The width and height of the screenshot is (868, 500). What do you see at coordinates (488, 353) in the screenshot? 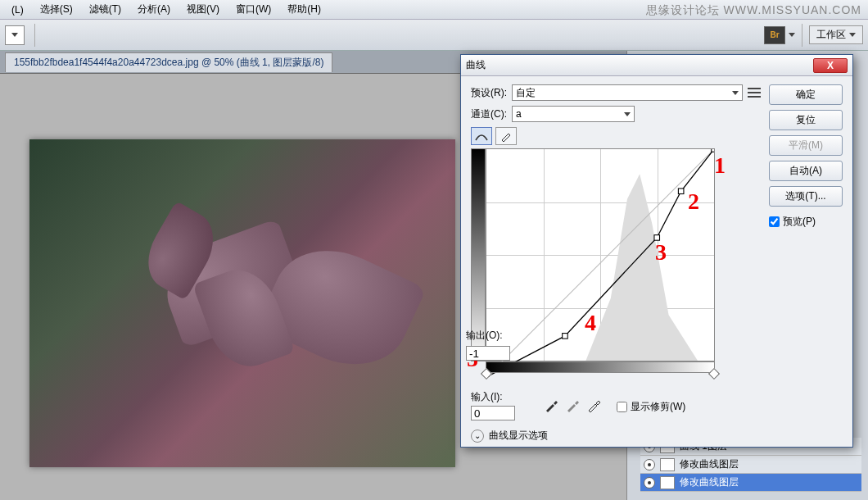
I see `output-input` at bounding box center [488, 353].